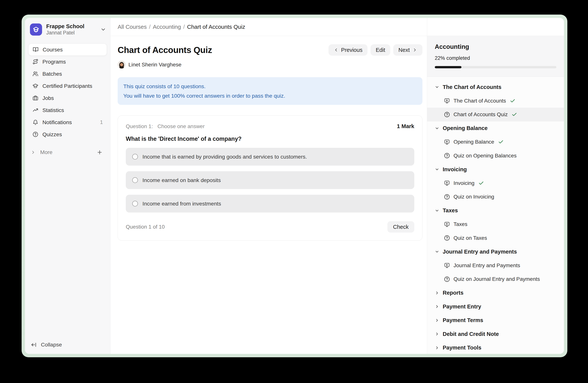 This screenshot has height=383, width=588. I want to click on outline-item-the-chart-of-accounts-video: The Chart of Accounts, so click(496, 101).